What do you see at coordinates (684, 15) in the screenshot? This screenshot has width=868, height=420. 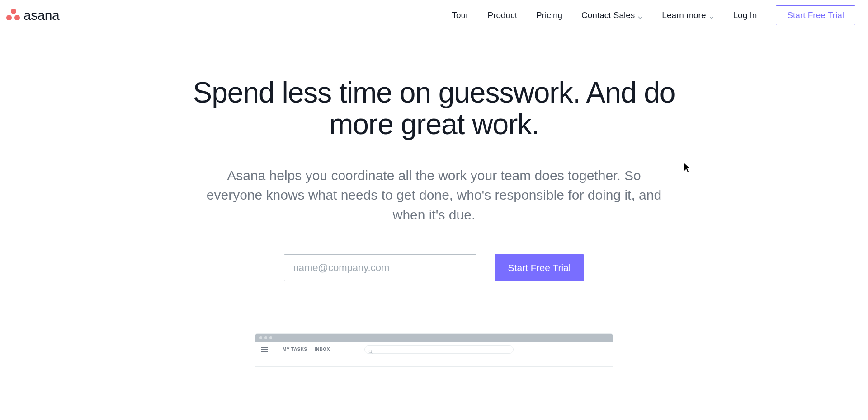 I see `nav-learn-more-label: Learn more` at bounding box center [684, 15].